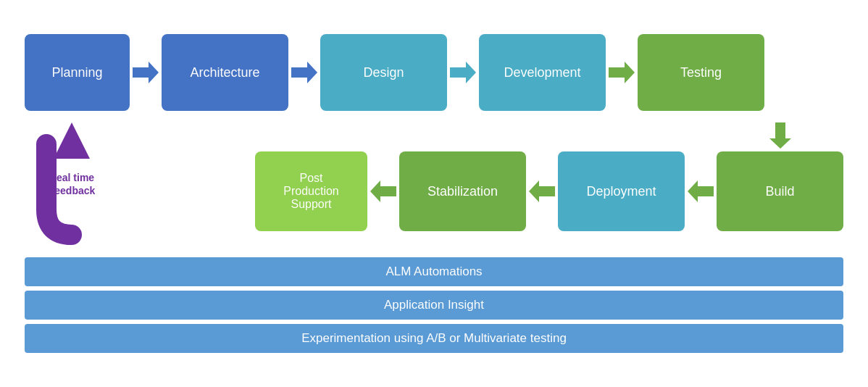  Describe the element at coordinates (312, 191) in the screenshot. I see `post-production-box: PostProductionSupport` at that location.